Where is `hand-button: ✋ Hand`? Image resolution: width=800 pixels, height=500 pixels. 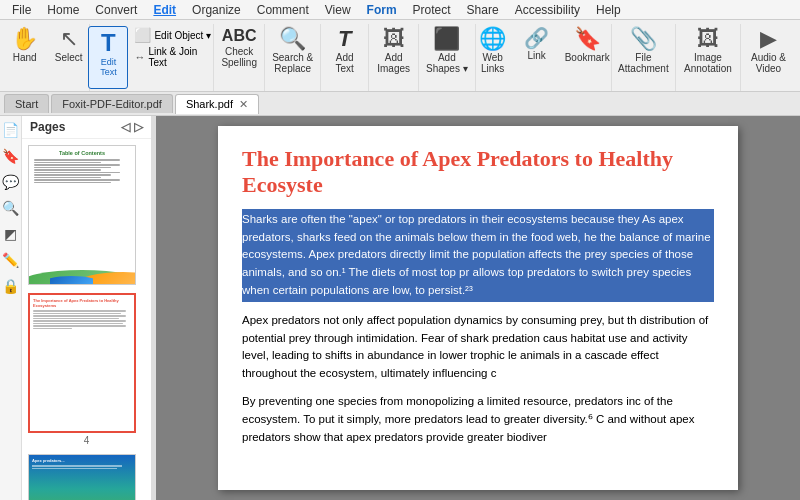
hand-button: ✋ Hand is located at coordinates (25, 46).